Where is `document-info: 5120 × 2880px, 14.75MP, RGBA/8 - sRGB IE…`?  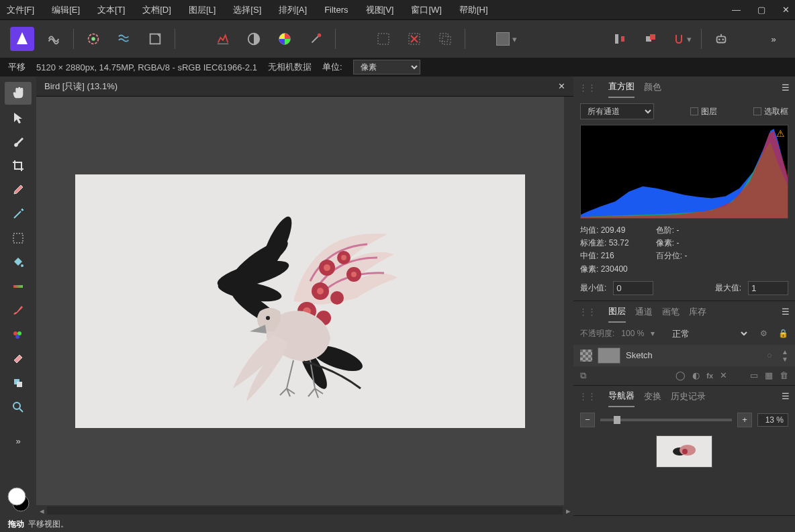 document-info: 5120 × 2880px, 14.75MP, RGBA/8 - sRGB IE… is located at coordinates (146, 67).